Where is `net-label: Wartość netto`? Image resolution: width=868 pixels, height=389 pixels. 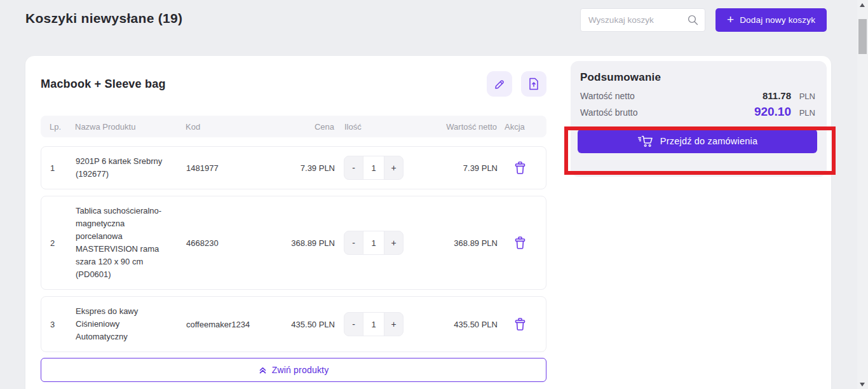
net-label: Wartość netto is located at coordinates (671, 96).